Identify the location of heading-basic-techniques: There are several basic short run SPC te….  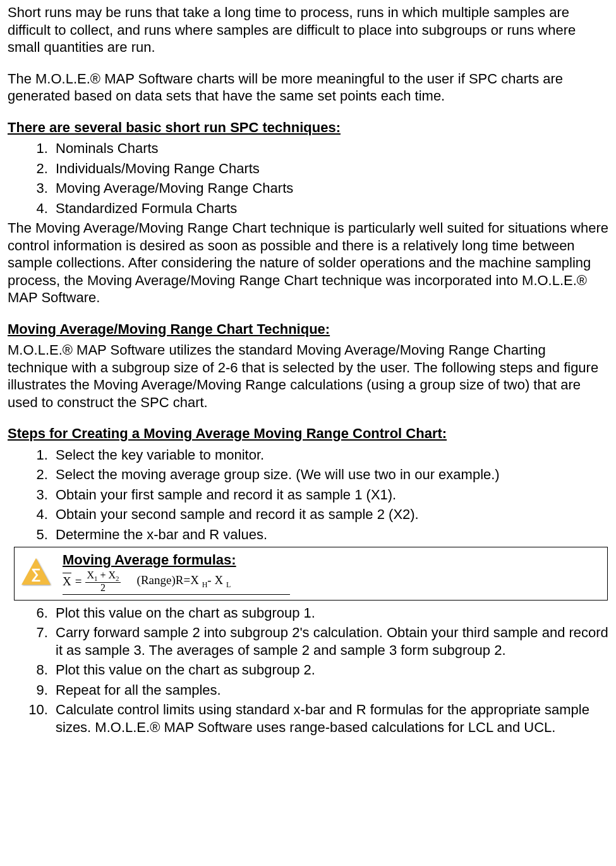
(308, 128).